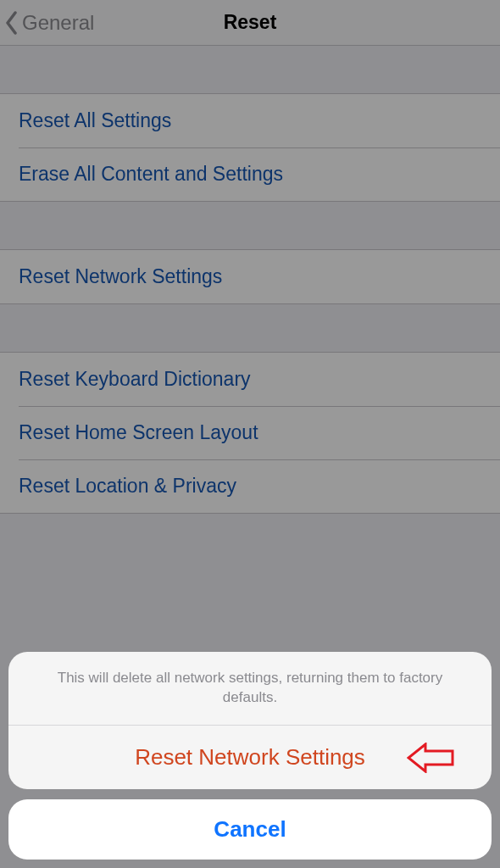 This screenshot has width=500, height=868. What do you see at coordinates (250, 688) in the screenshot?
I see `action-sheet-message: This will delete all network settings, r…` at bounding box center [250, 688].